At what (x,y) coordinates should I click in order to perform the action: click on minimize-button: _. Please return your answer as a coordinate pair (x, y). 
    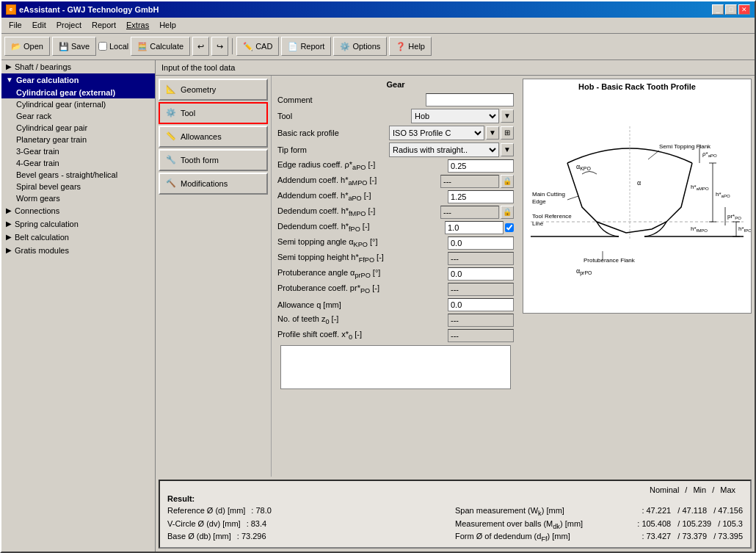
    Looking at the image, I should click on (718, 10).